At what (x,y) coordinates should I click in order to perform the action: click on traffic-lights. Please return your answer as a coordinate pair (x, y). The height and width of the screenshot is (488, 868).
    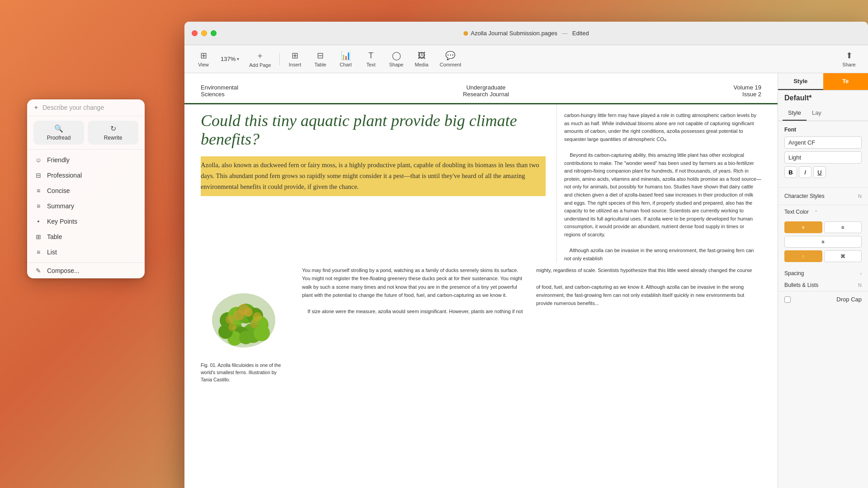
    Looking at the image, I should click on (204, 33).